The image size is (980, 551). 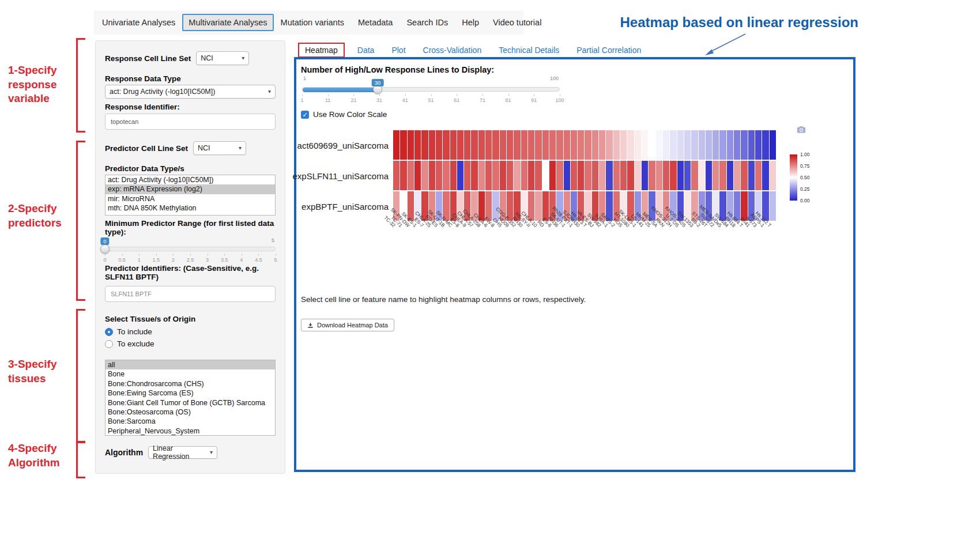 I want to click on list-item: mth: DNA 850K Methylation, so click(x=190, y=208).